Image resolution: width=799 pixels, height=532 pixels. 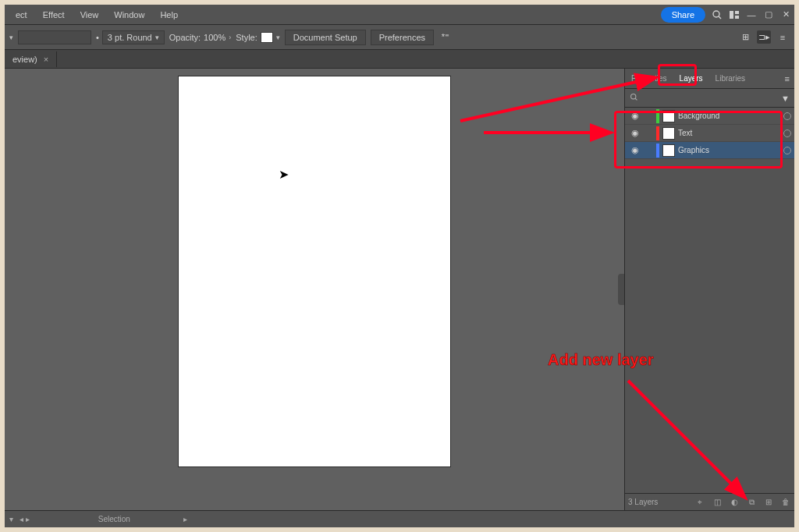 What do you see at coordinates (247, 37) in the screenshot?
I see `style-label: Style:` at bounding box center [247, 37].